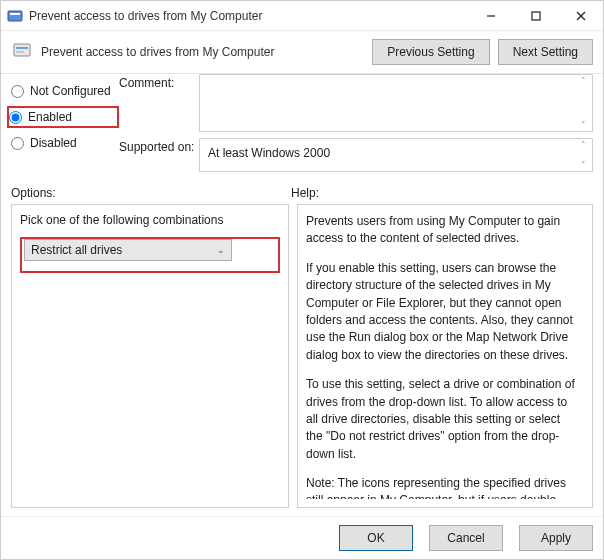 The height and width of the screenshot is (560, 604). Describe the element at coordinates (58, 117) in the screenshot. I see `radio-enabled: Enabled` at that location.